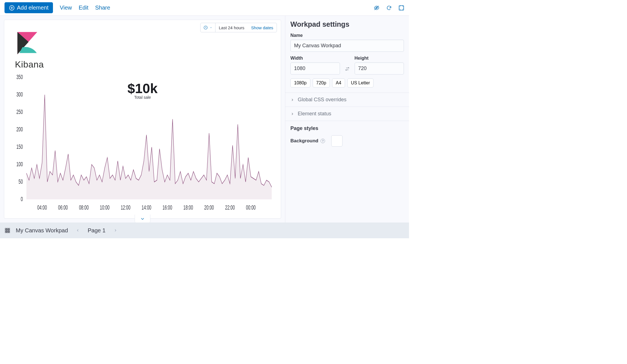  What do you see at coordinates (230, 208) in the screenshot?
I see `svg-text: 22:00` at bounding box center [230, 208].